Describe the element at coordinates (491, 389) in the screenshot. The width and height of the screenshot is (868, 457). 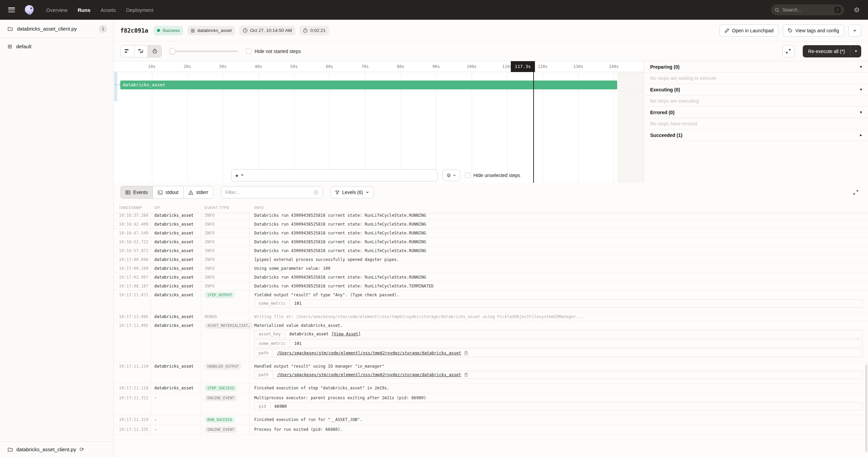
I see `log-row: 10:17:11.118databricks_assetSTEP_SUCCESS…` at that location.